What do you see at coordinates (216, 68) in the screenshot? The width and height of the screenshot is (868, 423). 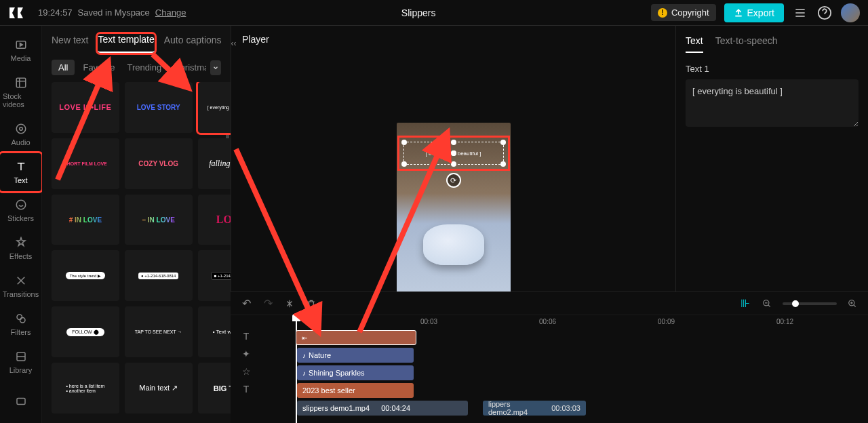 I see `filter-more-button` at bounding box center [216, 68].